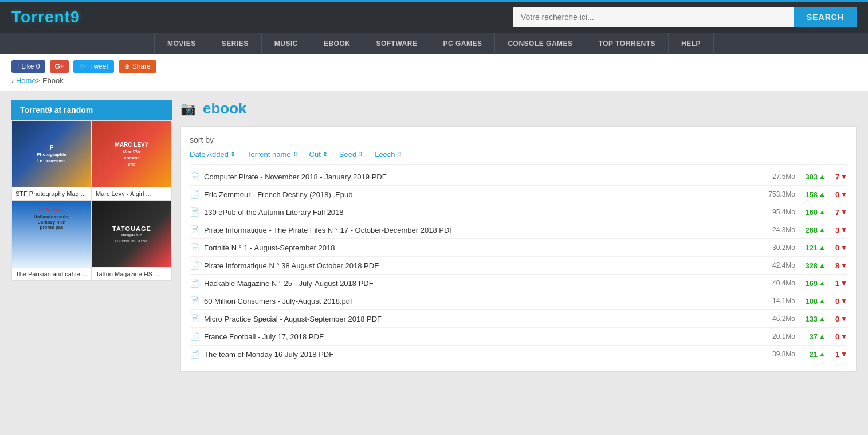 The image size is (868, 435). Describe the element at coordinates (839, 266) in the screenshot. I see `torrent-leech: 8 ▼` at that location.